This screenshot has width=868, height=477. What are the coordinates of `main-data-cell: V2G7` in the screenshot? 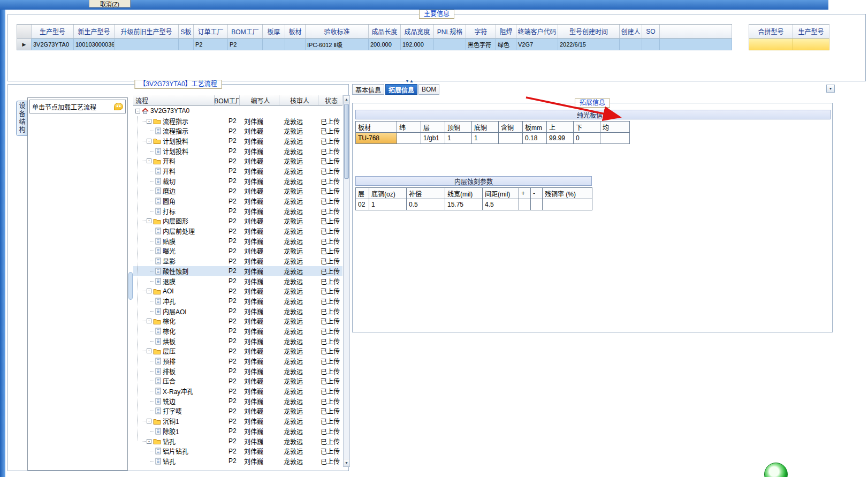 It's located at (537, 44).